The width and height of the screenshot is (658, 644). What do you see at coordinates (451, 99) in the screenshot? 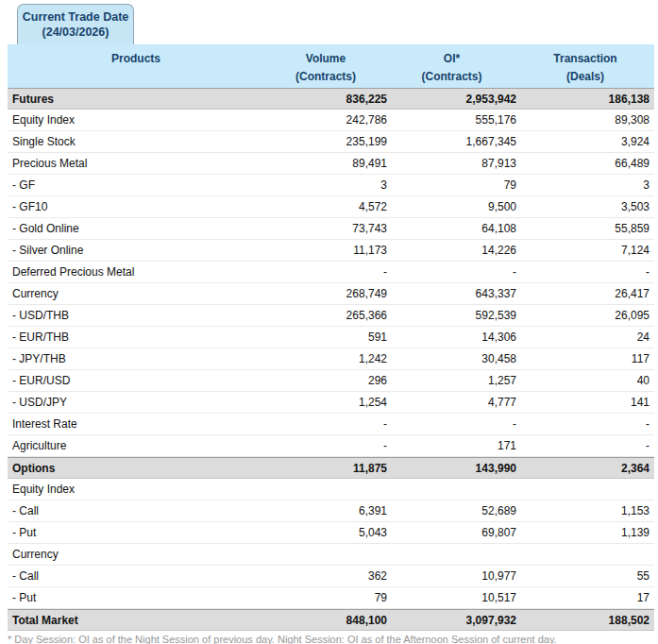
I see `oi-cell: 2,953,942` at bounding box center [451, 99].